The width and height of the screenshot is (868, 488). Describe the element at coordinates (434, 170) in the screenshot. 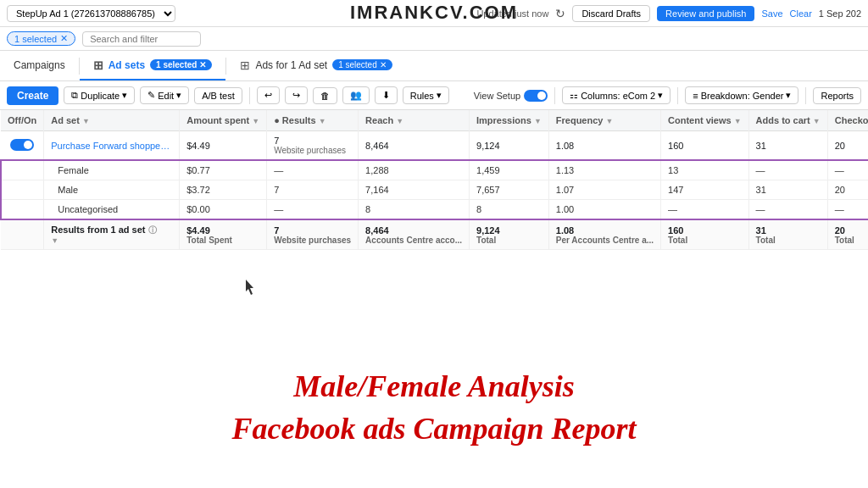

I see `table-row: Female $0.77 — 1,288 1,459 1.13 13 — — —` at that location.